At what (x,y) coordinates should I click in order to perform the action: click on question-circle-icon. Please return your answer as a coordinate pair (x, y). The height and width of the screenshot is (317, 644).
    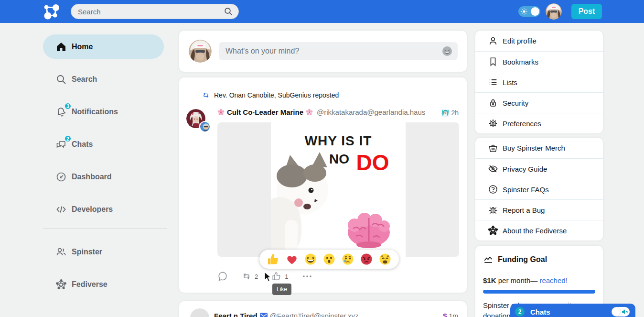
    Looking at the image, I should click on (493, 189).